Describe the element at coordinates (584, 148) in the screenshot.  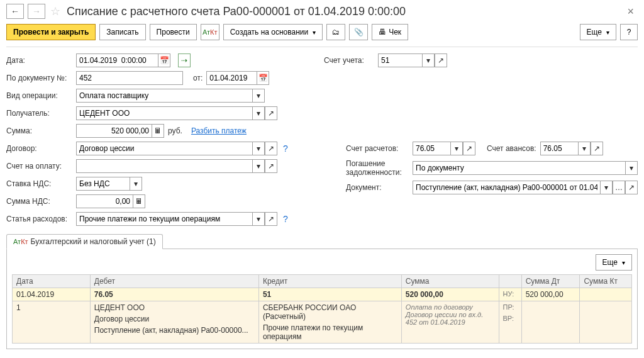
I see `adv-acc-drop-button: ▾` at that location.